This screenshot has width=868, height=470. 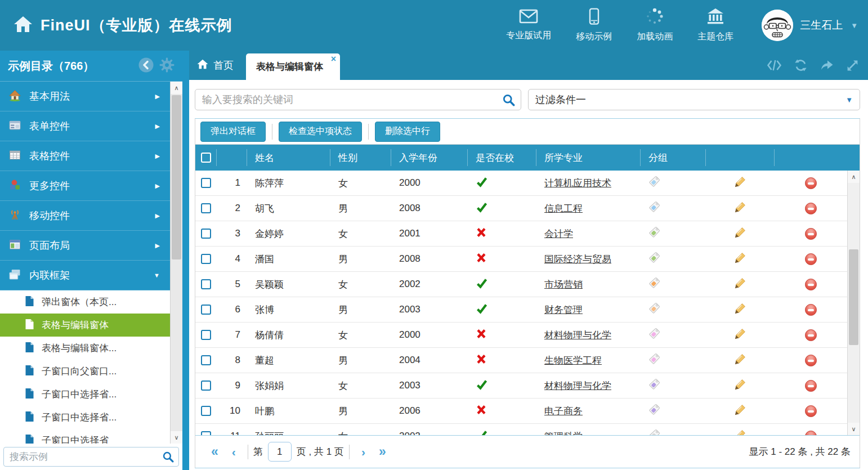 I want to click on tab-active: 表格与编辑窗体 ×, so click(x=293, y=66).